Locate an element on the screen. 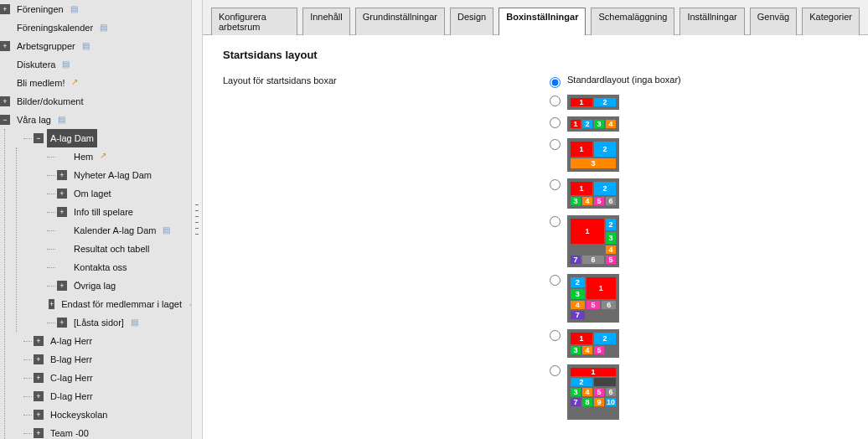 The width and height of the screenshot is (868, 439). layout-option-l2: 12 is located at coordinates (699, 101).